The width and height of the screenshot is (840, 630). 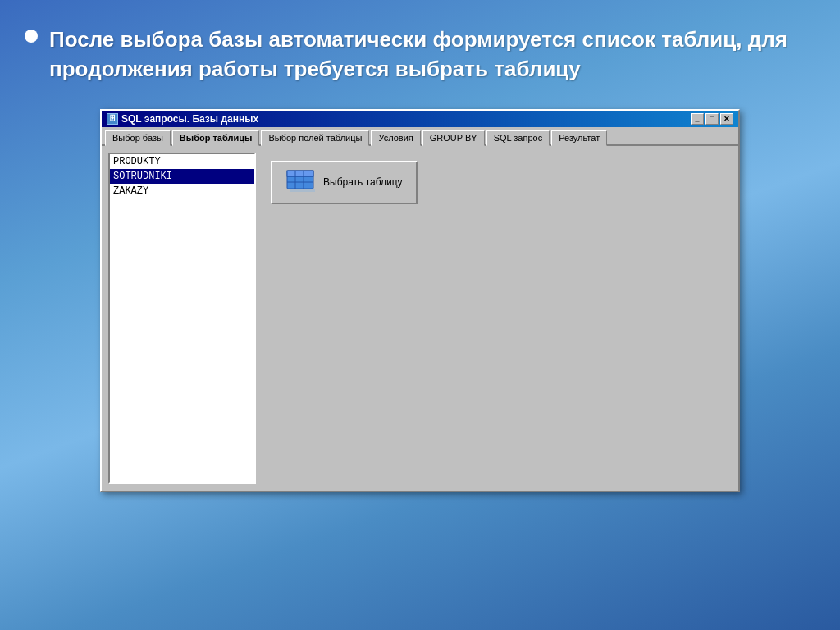 I want to click on title-controls: _ □ ✕, so click(x=712, y=119).